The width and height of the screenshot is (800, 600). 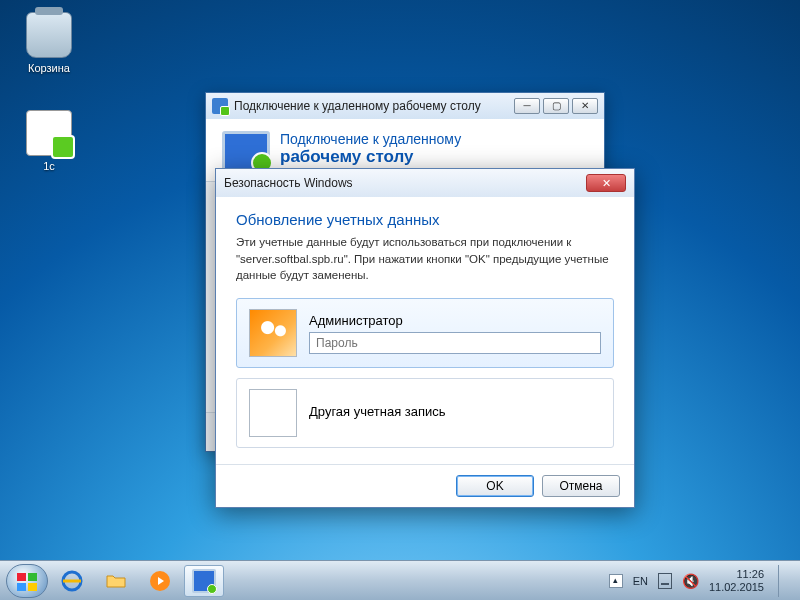 I want to click on password-input, so click(x=455, y=343).